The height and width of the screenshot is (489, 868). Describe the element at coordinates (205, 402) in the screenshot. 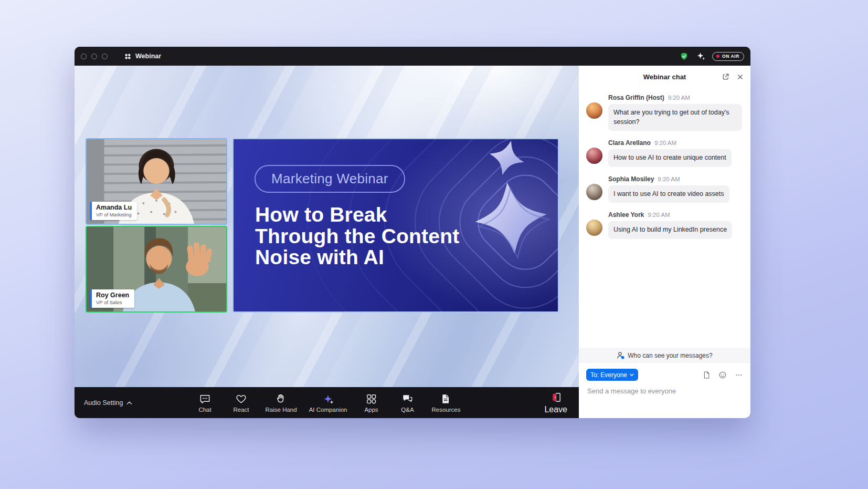

I see `chat-button: Chat` at that location.